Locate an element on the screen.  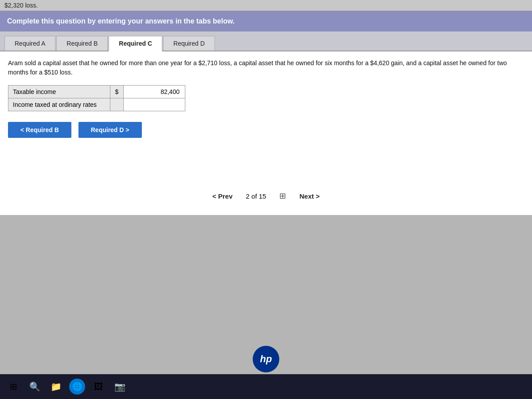
browser-taskbar-icon: 🌐 is located at coordinates (77, 387).